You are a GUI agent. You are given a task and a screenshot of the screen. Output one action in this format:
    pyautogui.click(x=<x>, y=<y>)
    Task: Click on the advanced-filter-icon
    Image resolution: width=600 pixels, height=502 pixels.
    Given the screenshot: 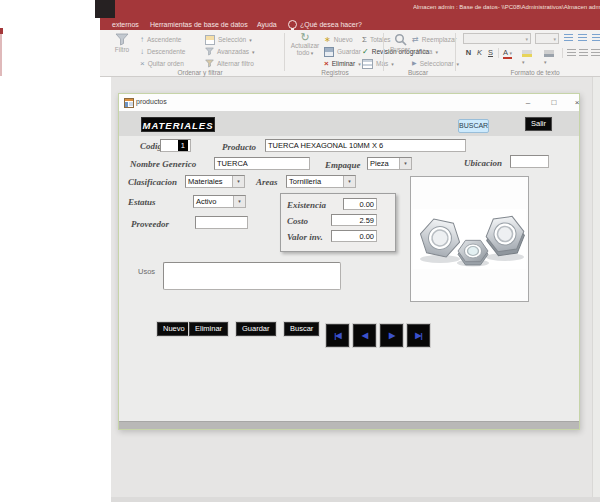 What is the action you would take?
    pyautogui.click(x=210, y=52)
    